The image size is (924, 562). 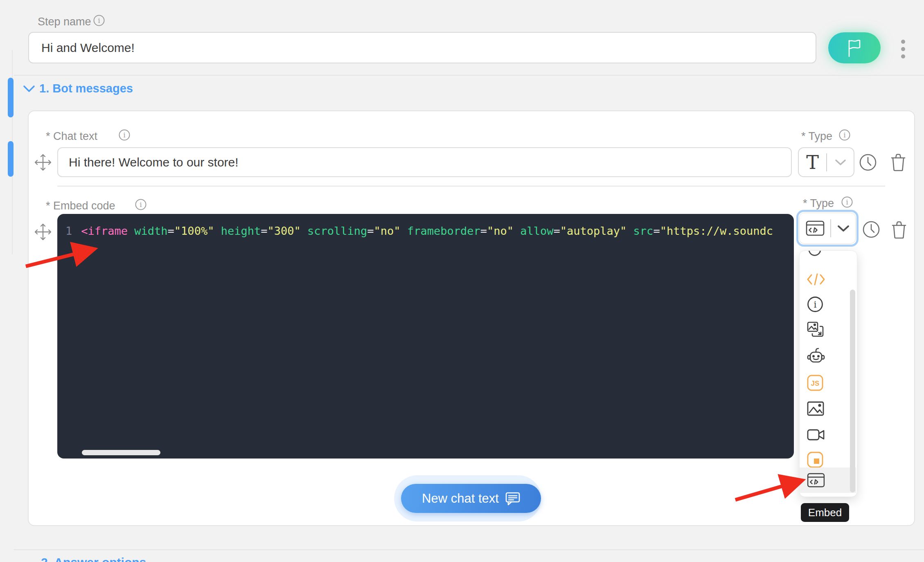 I want to click on embed-code-label: * Embed code, so click(x=81, y=206).